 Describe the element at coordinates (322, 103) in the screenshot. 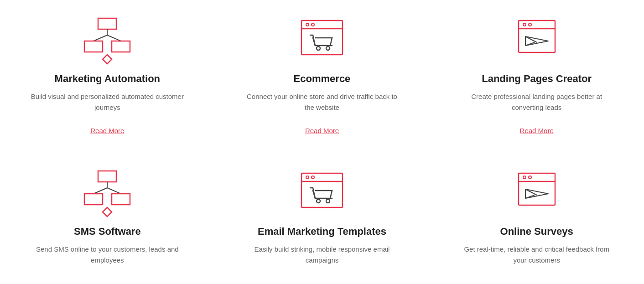

I see `card-description: Connect your online store and drive traf…` at that location.